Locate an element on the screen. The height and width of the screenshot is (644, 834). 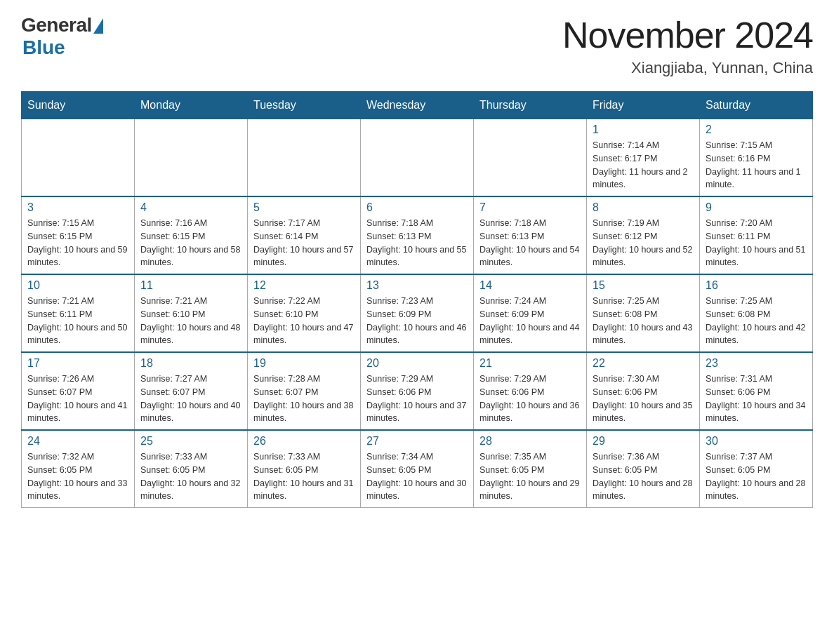
day-info: Sunrise: 7:27 AMSunset: 6:07 PMDaylight:… is located at coordinates (191, 398).